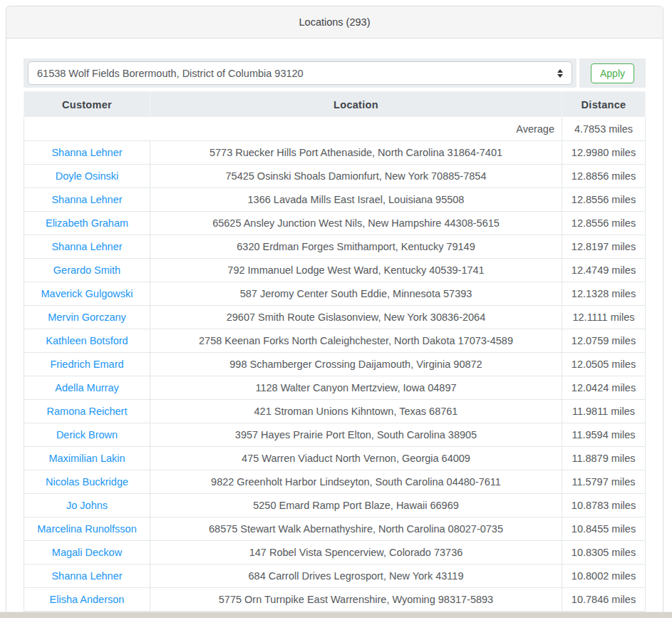 This screenshot has width=672, height=618. I want to click on distance-cell: 12.8197 miles, so click(604, 247).